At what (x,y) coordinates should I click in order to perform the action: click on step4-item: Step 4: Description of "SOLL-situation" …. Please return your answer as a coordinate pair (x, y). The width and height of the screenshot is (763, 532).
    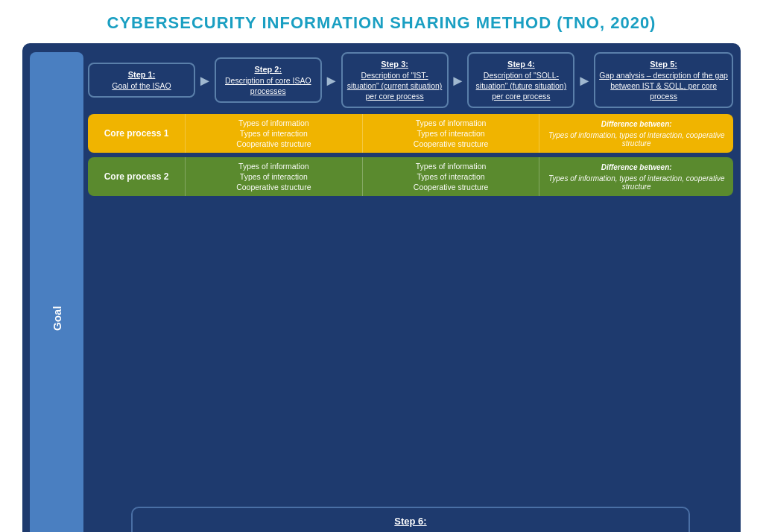
    Looking at the image, I should click on (531, 80).